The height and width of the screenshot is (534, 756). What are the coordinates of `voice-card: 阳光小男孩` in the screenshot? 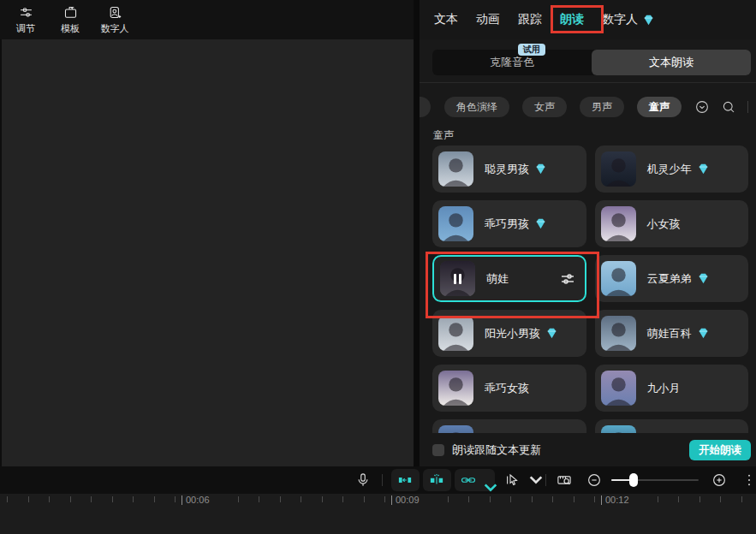 It's located at (509, 334).